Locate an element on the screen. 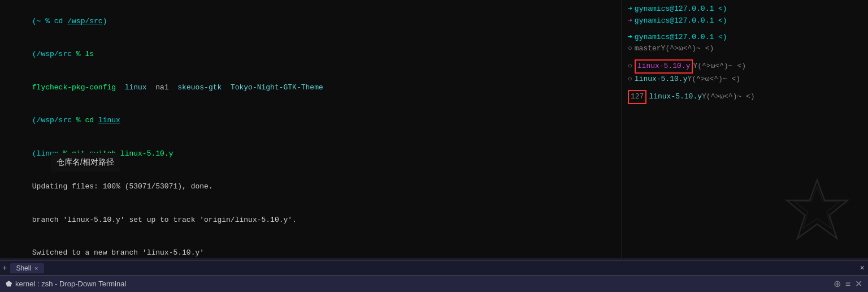 Image resolution: width=868 pixels, height=292 pixels. tab-label: Shell is located at coordinates (24, 268).